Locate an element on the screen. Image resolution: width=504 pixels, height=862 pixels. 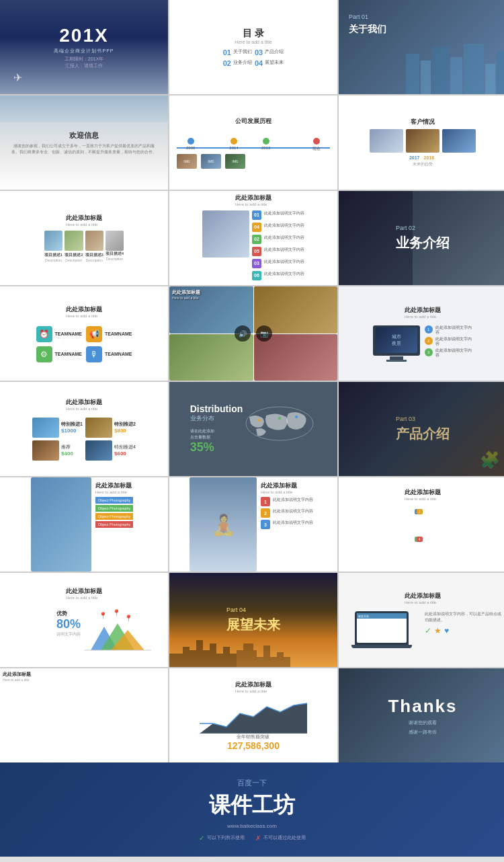
monitor-title: 此处添加标题 is located at coordinates (423, 311).